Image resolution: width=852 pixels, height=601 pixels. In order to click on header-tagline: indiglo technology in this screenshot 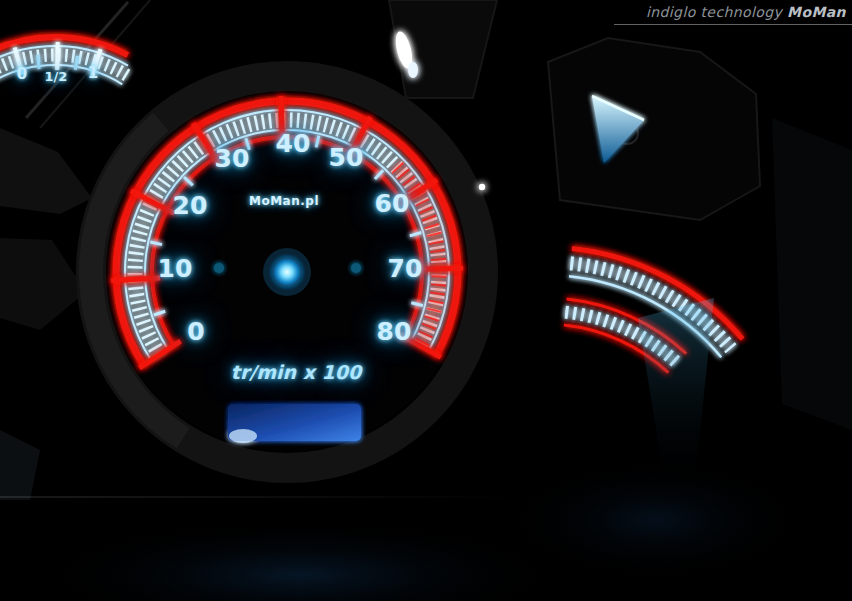, I will do `click(714, 12)`.